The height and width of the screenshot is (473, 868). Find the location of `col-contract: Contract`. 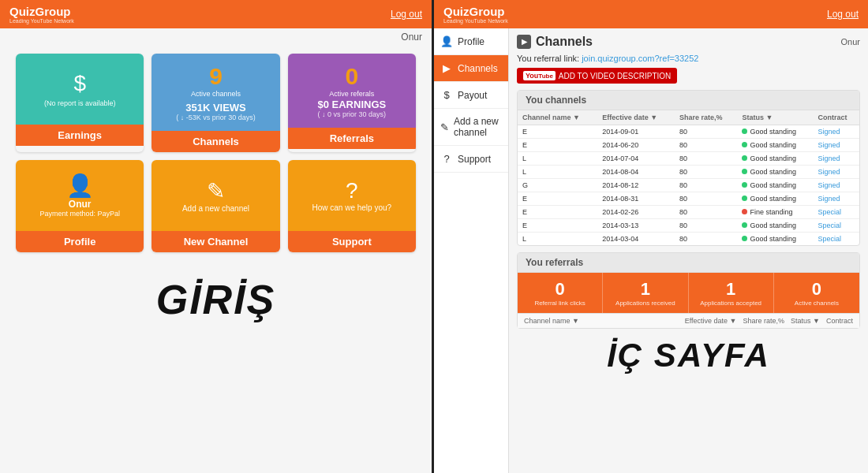

col-contract: Contract is located at coordinates (836, 118).